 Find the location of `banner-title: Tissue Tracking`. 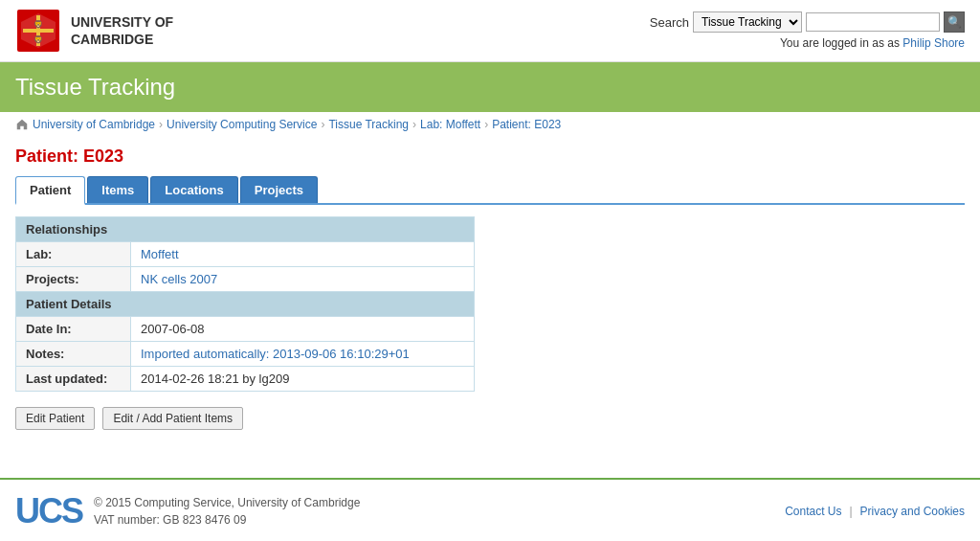

banner-title: Tissue Tracking is located at coordinates (490, 87).